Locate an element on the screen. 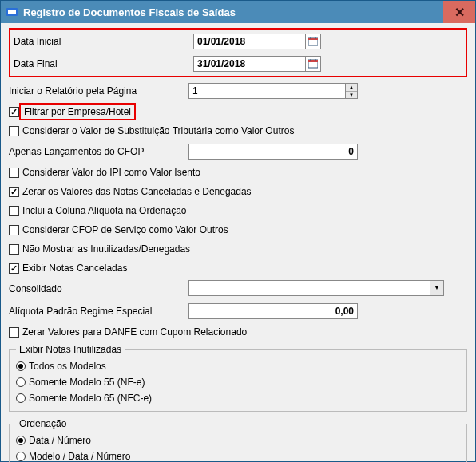  label-modelo-55: Somente Modelo 55 (NF-e) is located at coordinates (86, 382).